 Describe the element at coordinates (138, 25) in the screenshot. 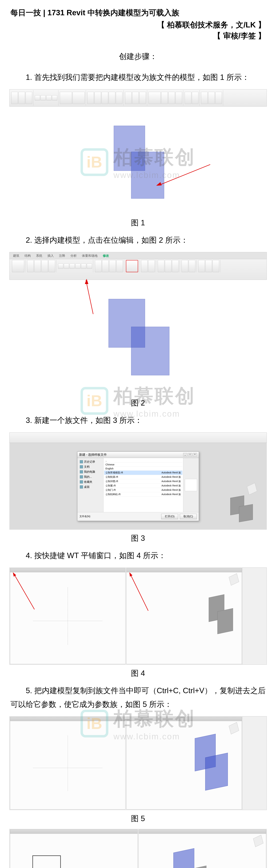

I see `byline: 【 柏慕联创技术服务，文/LK 】` at that location.